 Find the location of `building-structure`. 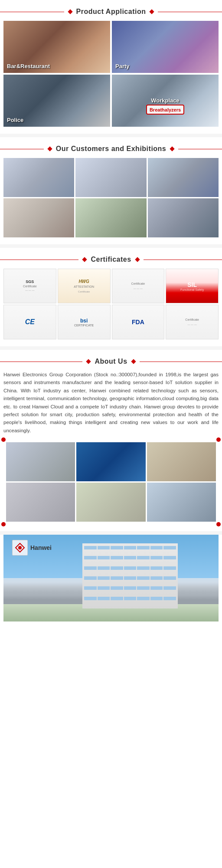

building-structure is located at coordinates (130, 576).